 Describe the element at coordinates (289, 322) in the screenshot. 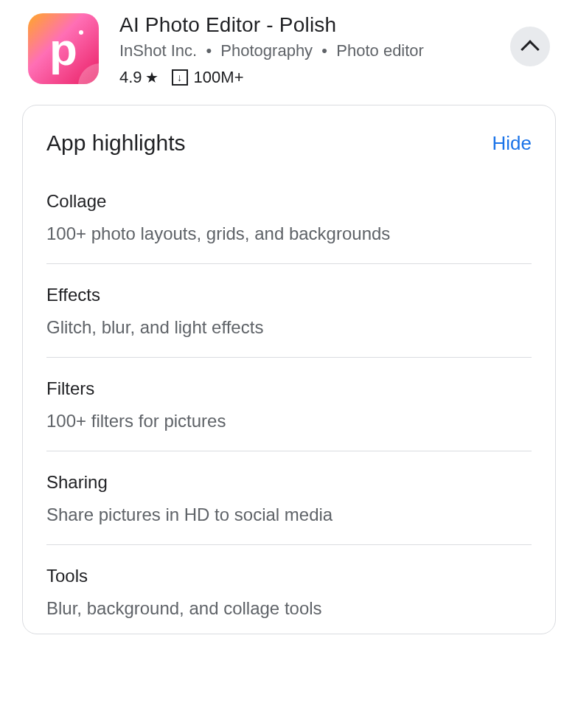

I see `highlight-item: Effects Glitch, blur, and light effects` at that location.